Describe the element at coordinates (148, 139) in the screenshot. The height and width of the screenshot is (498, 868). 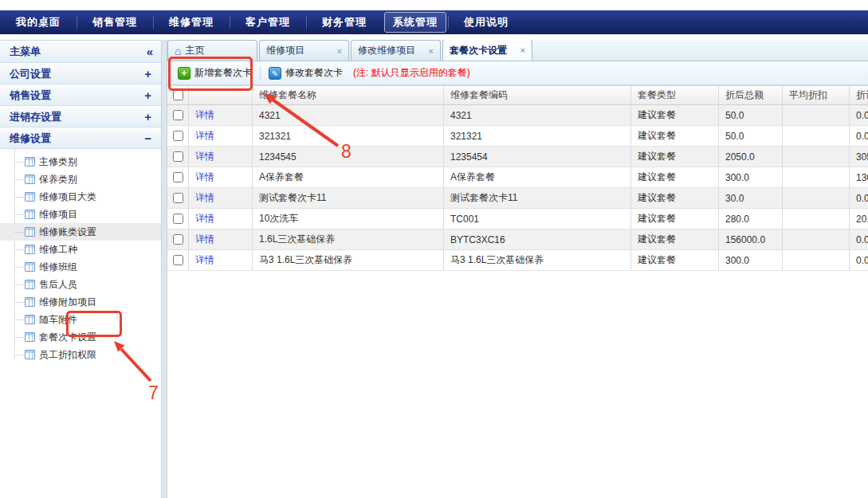
I see `expand-collapse-icon: −` at that location.